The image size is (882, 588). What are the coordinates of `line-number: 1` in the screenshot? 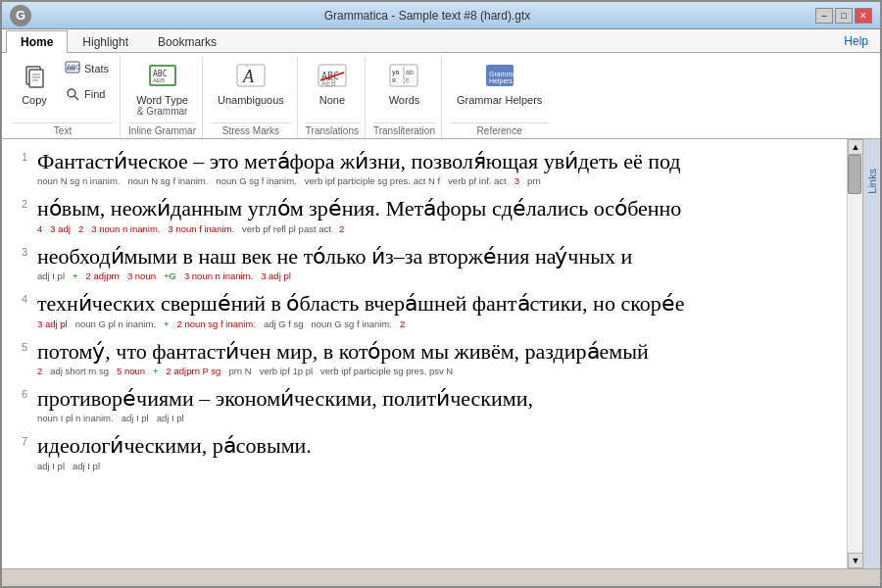 It's located at (29, 156).